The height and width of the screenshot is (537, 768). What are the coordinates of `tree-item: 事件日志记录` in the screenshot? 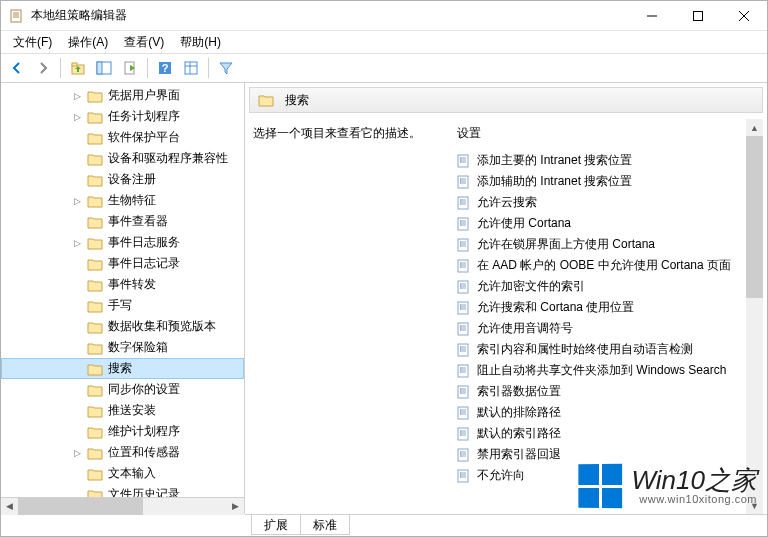 It's located at (122, 264).